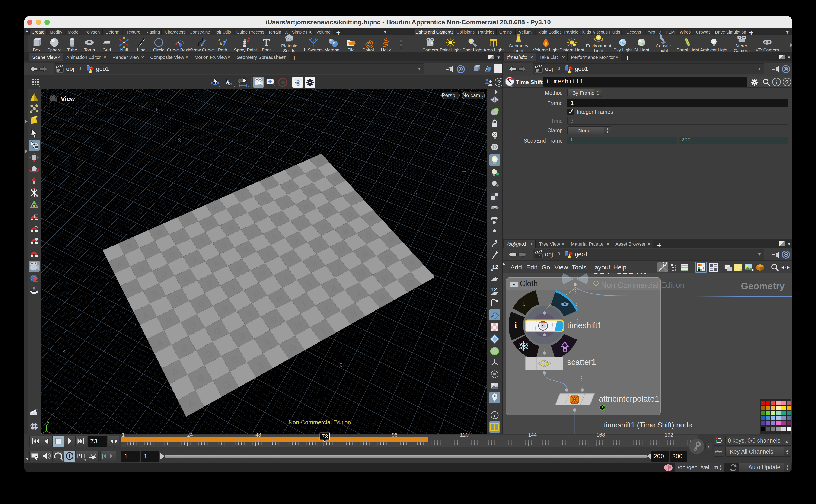 This screenshot has width=816, height=504. I want to click on svg-text: 3, so click(64, 351).